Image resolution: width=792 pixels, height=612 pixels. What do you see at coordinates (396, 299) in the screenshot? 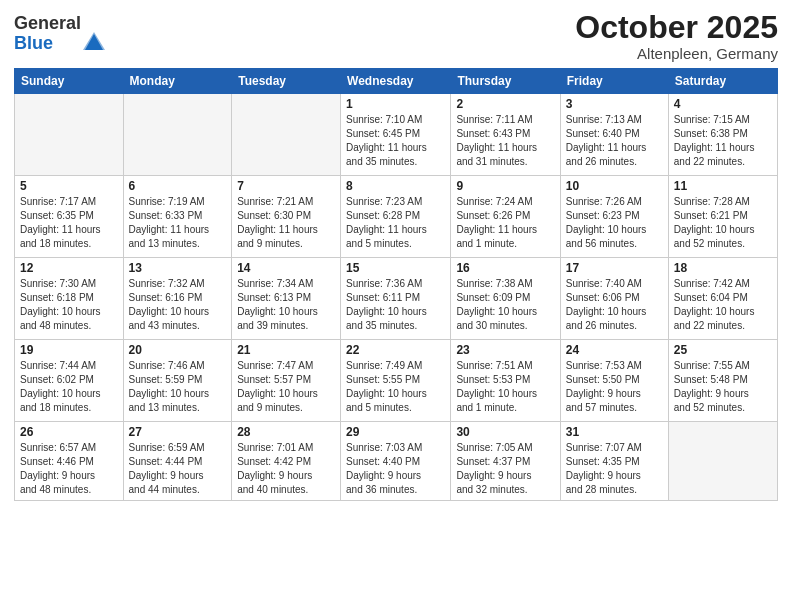
I see `calendar-week-3: 12Sunrise: 7:30 AM Sunset: 6:18 PM Dayli…` at bounding box center [396, 299].